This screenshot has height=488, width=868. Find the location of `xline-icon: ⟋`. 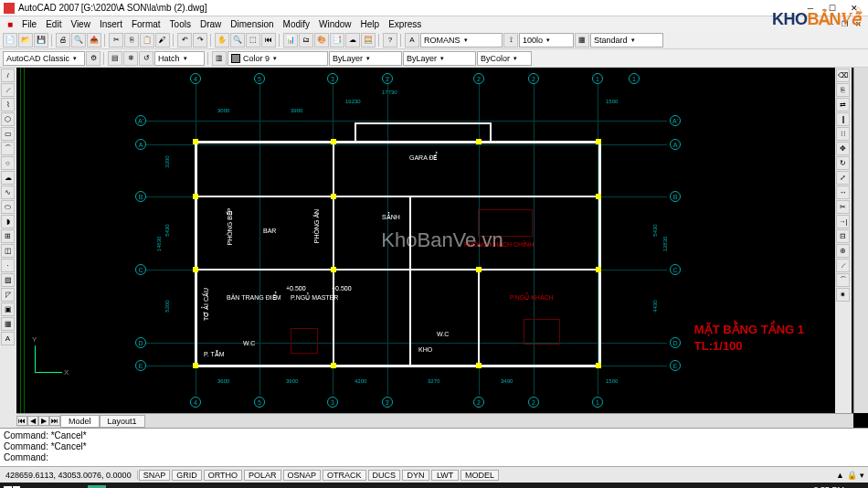

xline-icon: ⟋ is located at coordinates (7, 90).